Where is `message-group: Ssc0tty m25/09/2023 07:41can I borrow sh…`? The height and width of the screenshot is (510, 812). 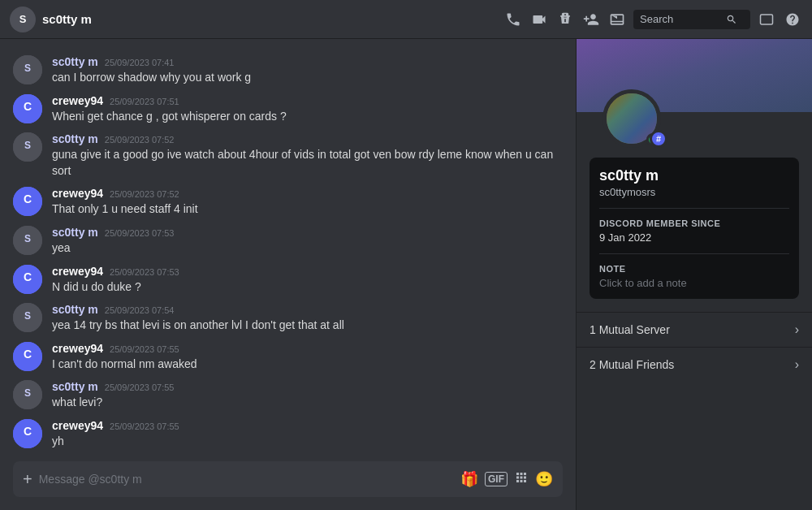
message-group: Ssc0tty m25/09/2023 07:41can I borrow sh… is located at coordinates (287, 71).